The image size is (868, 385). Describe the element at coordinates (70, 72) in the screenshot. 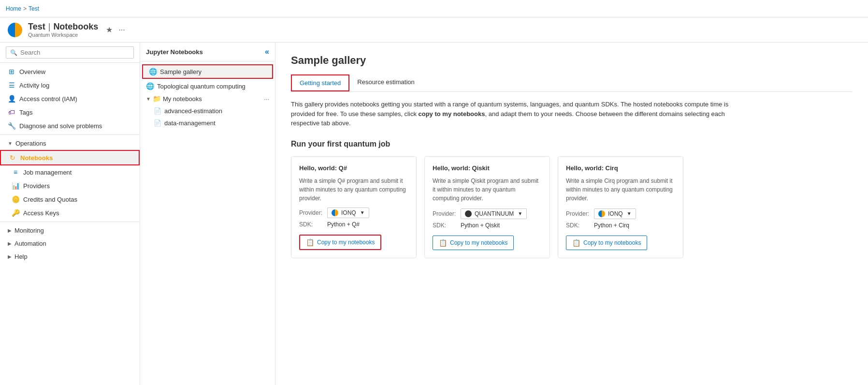

I see `sidebar-item-overview: ⊞ Overview` at that location.